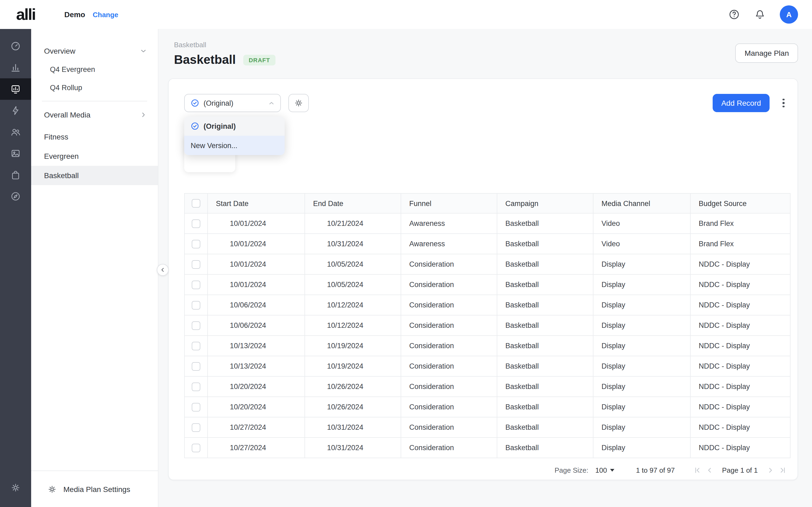 This screenshot has width=812, height=507. I want to click on last-page-icon, so click(783, 470).